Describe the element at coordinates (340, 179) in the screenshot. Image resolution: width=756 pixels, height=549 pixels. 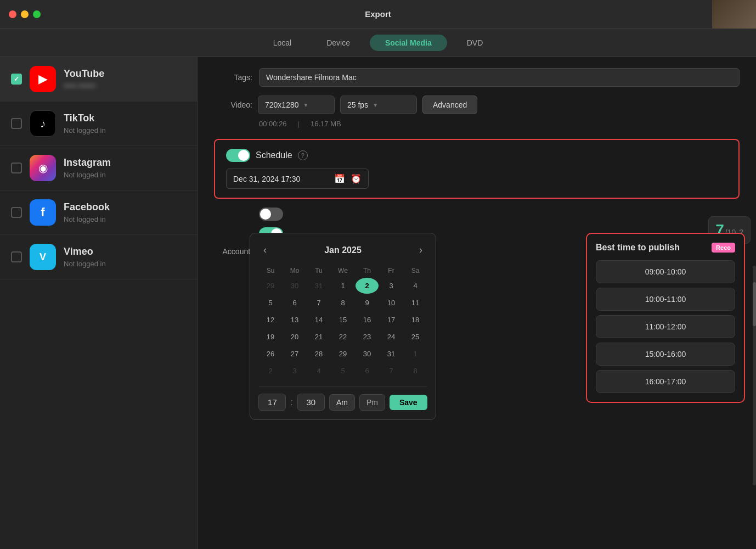
I see `calendar-icon: 📅` at that location.